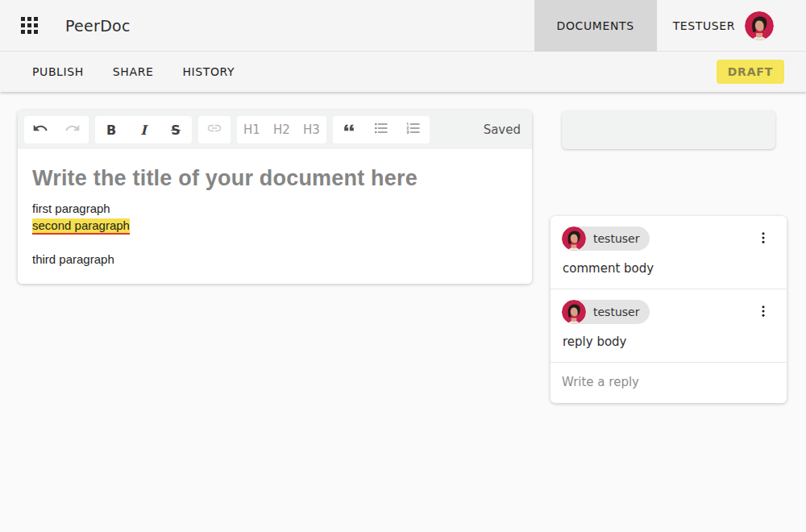 The image size is (806, 532). Describe the element at coordinates (282, 130) in the screenshot. I see `h2-button: H2` at that location.